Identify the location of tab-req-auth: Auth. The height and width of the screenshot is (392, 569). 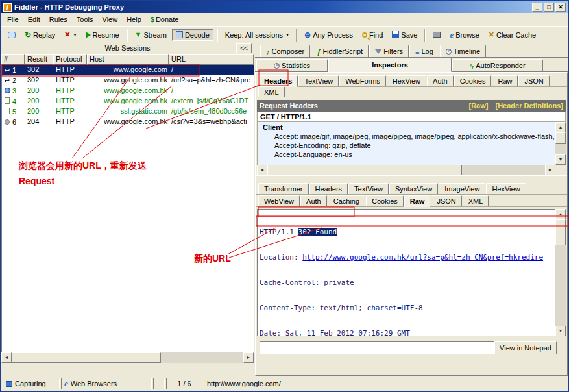
(440, 80).